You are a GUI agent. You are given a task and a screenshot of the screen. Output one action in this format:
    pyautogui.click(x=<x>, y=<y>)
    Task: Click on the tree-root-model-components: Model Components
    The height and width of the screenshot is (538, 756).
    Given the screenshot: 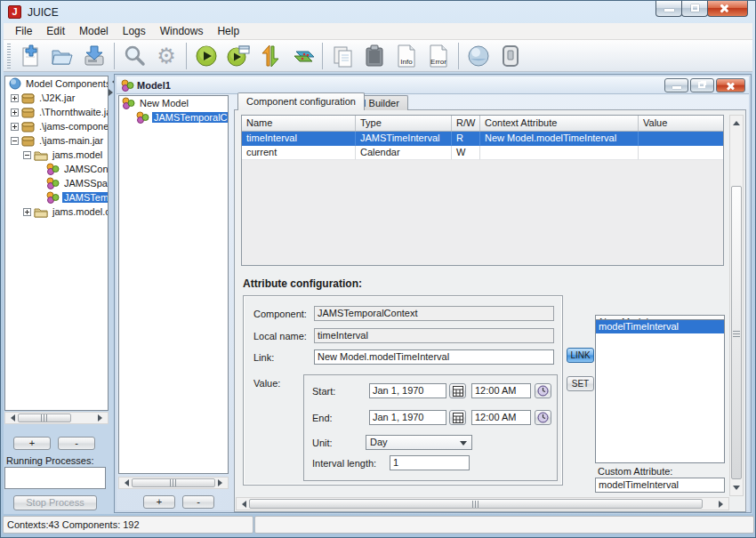 What is the action you would take?
    pyautogui.click(x=57, y=84)
    